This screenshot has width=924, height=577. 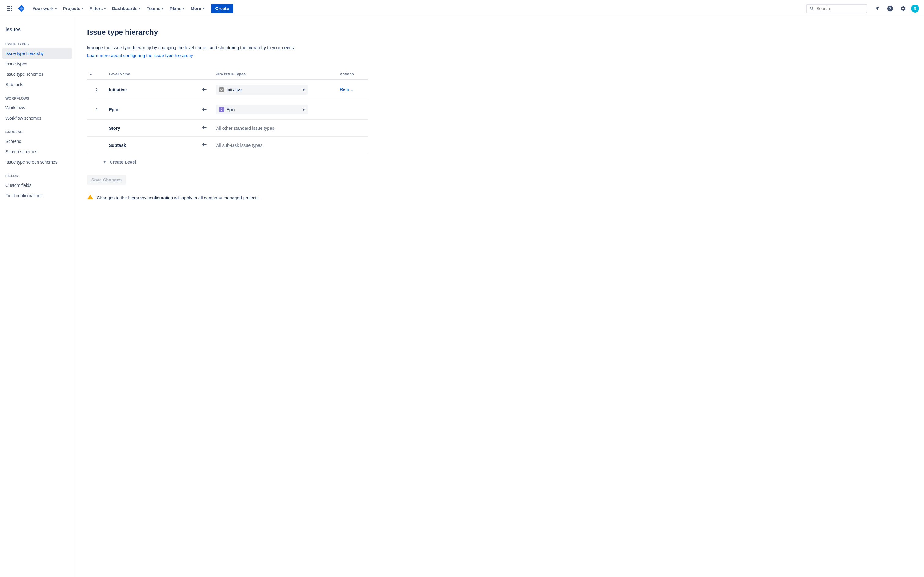 I want to click on row-level-name: Epic, so click(x=150, y=110).